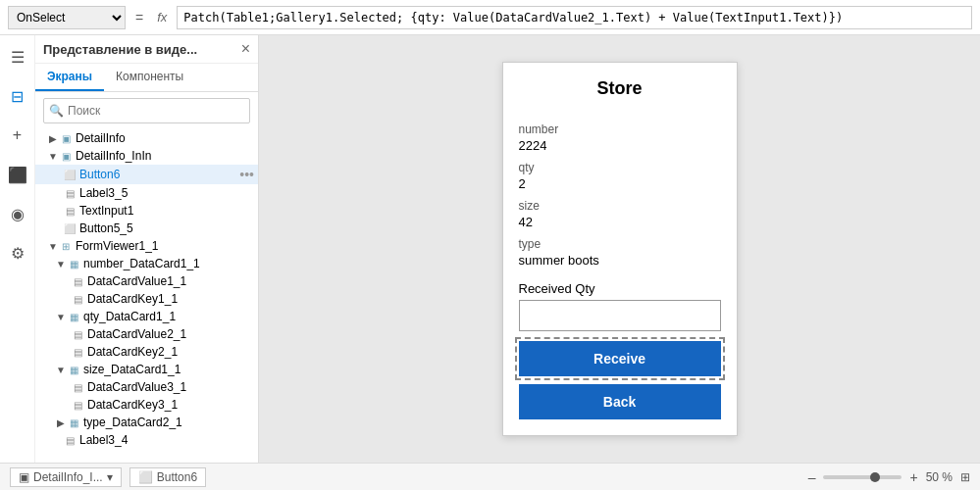 This screenshot has width=980, height=490. Describe the element at coordinates (620, 145) in the screenshot. I see `field-value-number: 2224` at that location.